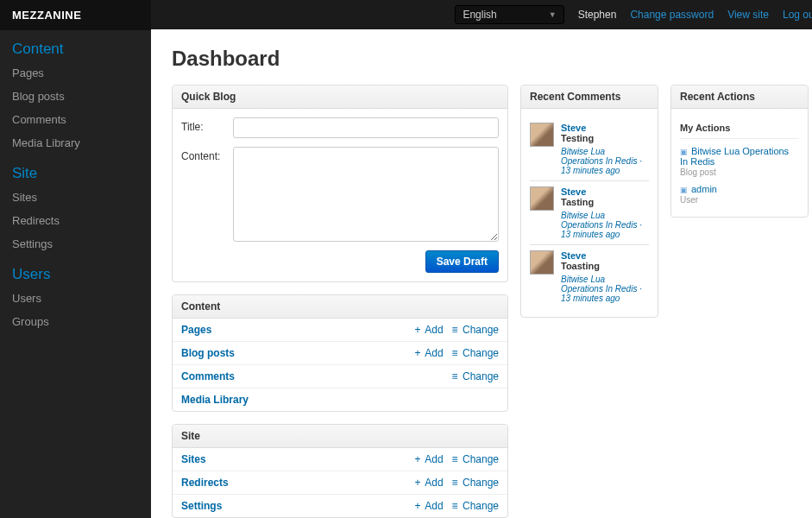 The width and height of the screenshot is (812, 518). What do you see at coordinates (293, 353) in the screenshot?
I see `module-link-blog-posts: Blog posts` at bounding box center [293, 353].